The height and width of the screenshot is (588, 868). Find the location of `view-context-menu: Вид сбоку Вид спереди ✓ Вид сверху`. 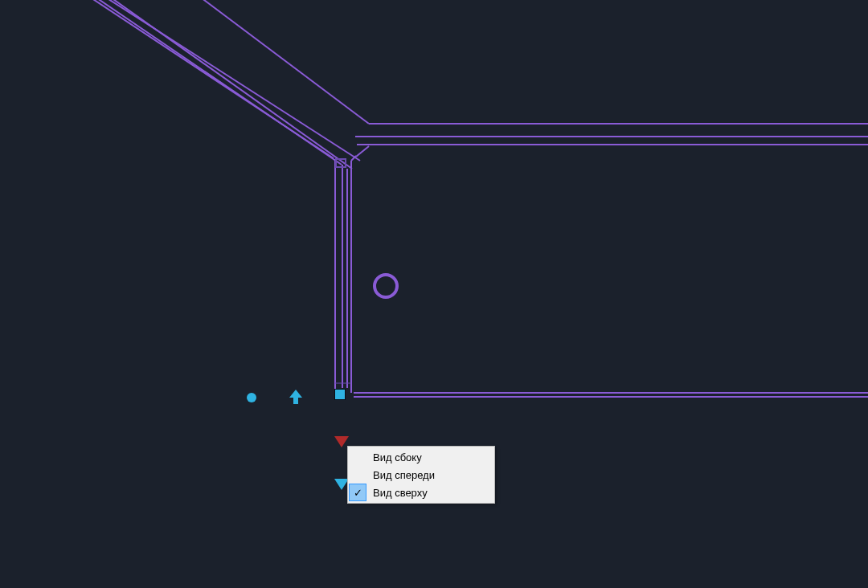

view-context-menu: Вид сбоку Вид спереди ✓ Вид сверху is located at coordinates (421, 475).